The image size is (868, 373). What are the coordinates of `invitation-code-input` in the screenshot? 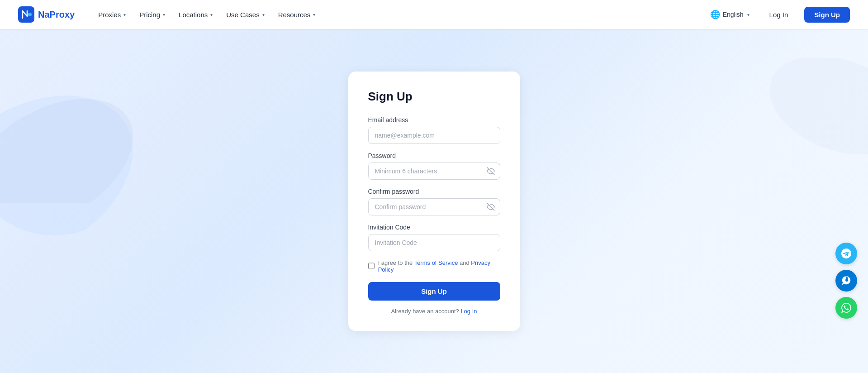 It's located at (434, 243).